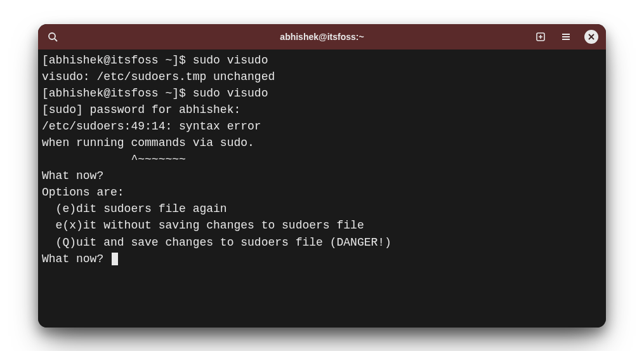 This screenshot has height=351, width=644. I want to click on terminal-line: What now?, so click(322, 176).